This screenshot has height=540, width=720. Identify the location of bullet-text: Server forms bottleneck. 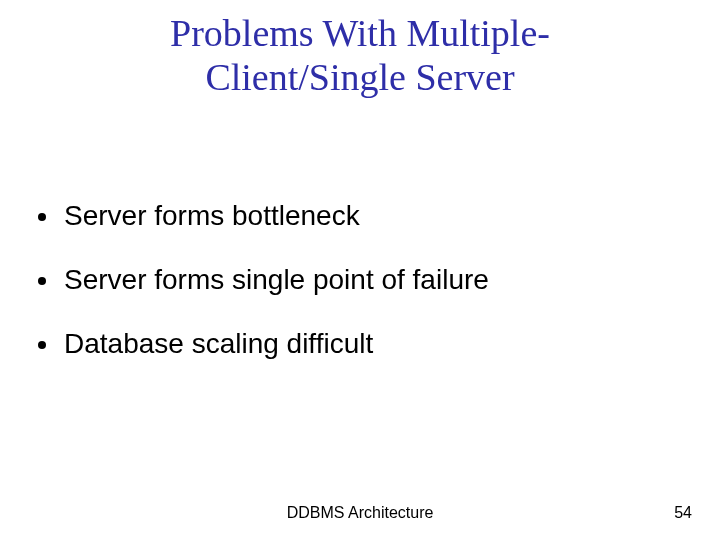
(212, 216).